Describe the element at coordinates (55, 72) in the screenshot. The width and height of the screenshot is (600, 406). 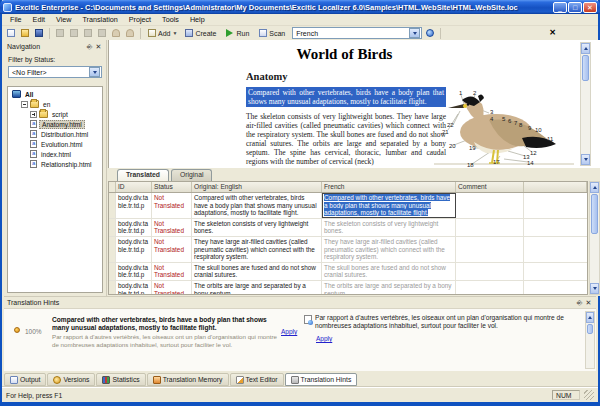
I see `status-filter-select: <No Filter>` at that location.